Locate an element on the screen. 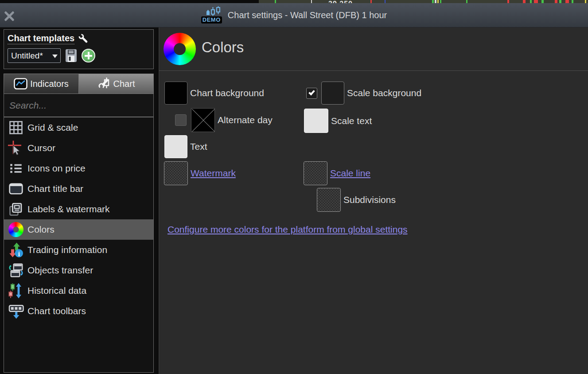  demo-badge-label: DEMO is located at coordinates (212, 20).